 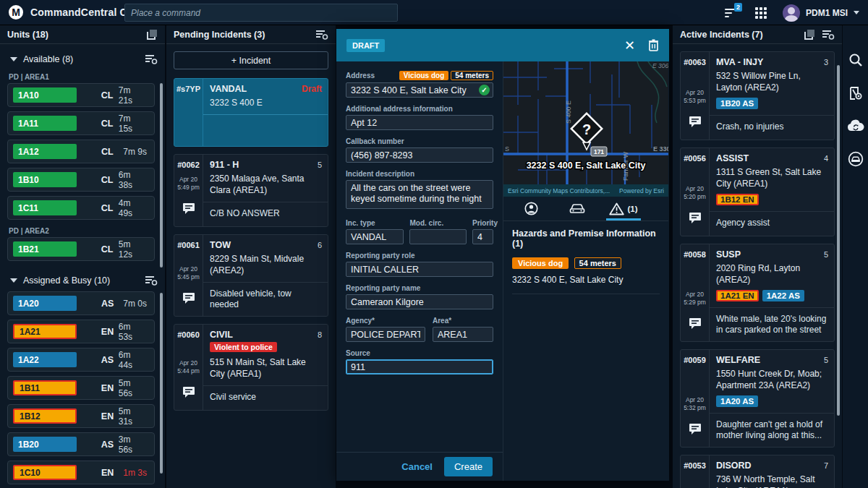 I want to click on notifications-filter-icon: 2, so click(x=732, y=13).